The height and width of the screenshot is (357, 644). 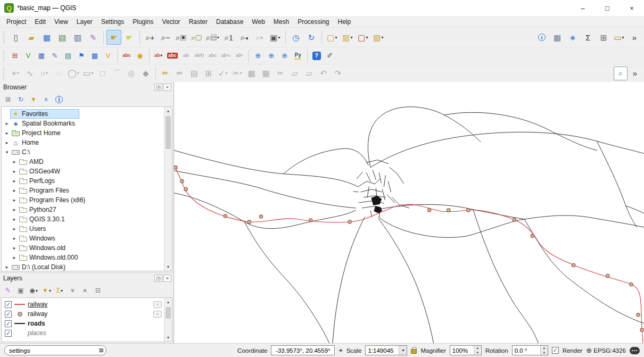 What do you see at coordinates (230, 22) in the screenshot?
I see `menu-database: Database` at bounding box center [230, 22].